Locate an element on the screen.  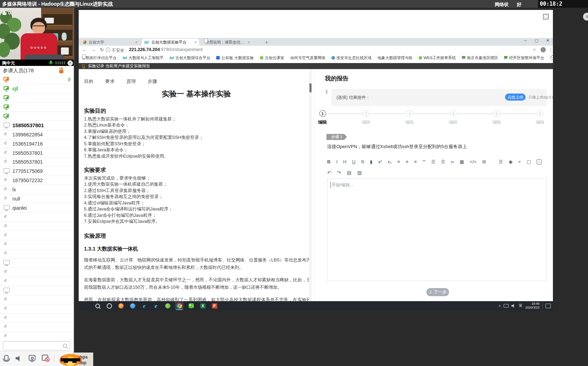
editor-toolbar-icon-subscript: x₂ is located at coordinates (390, 162).